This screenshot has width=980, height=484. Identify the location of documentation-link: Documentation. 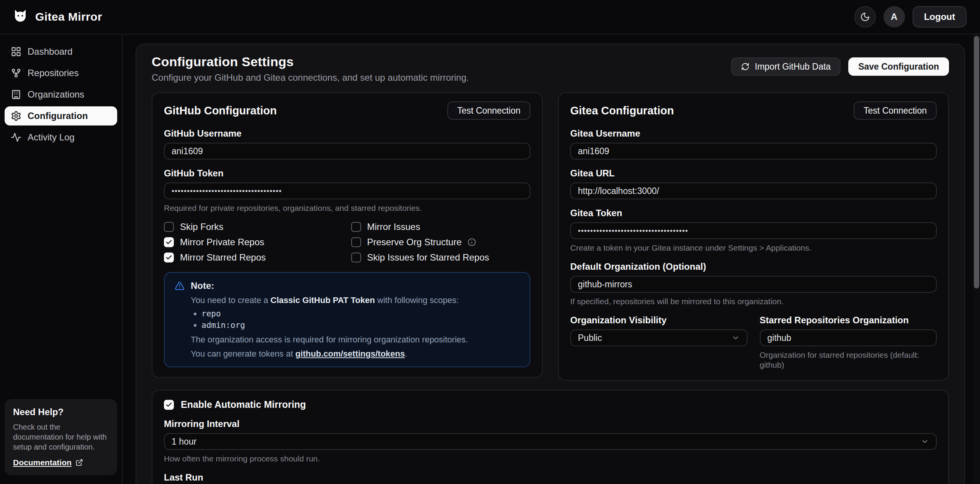
(48, 463).